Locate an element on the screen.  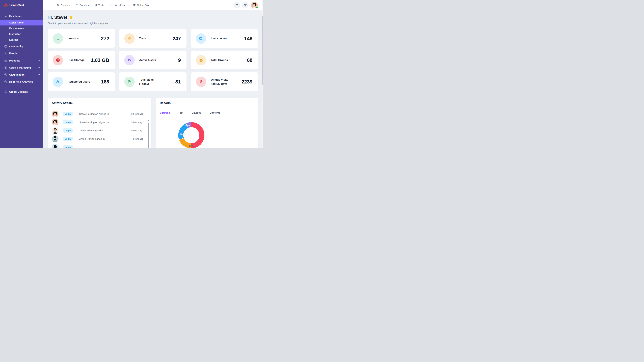
topnav-item-label: Tests is located at coordinates (101, 5).